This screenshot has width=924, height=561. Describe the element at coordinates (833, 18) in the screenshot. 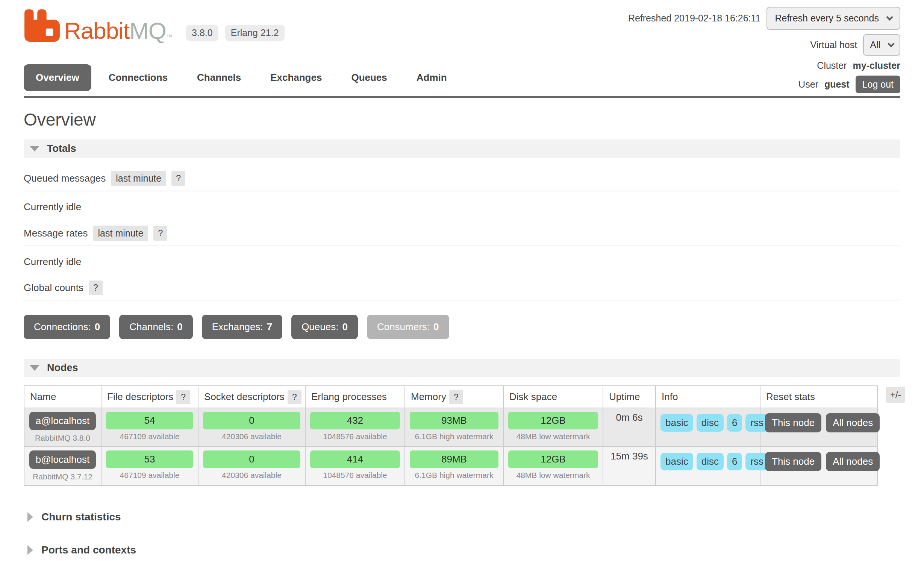

I see `refresh-interval-select: Refresh every 5 seconds` at that location.